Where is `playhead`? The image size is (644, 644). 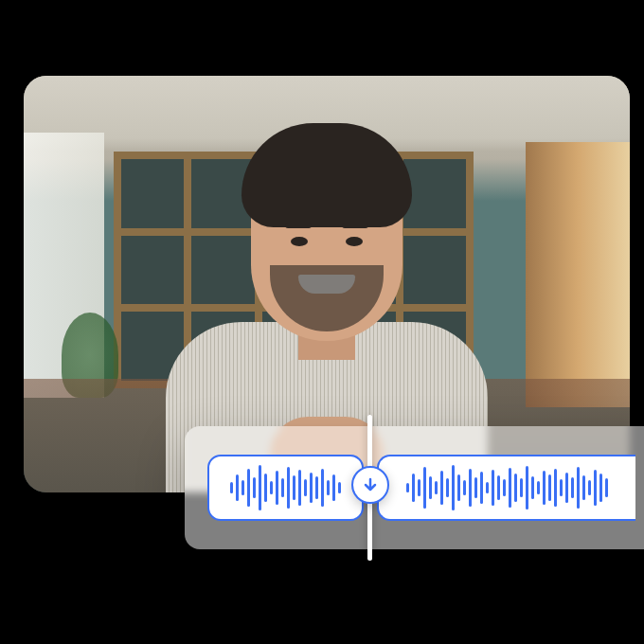 playhead is located at coordinates (369, 488).